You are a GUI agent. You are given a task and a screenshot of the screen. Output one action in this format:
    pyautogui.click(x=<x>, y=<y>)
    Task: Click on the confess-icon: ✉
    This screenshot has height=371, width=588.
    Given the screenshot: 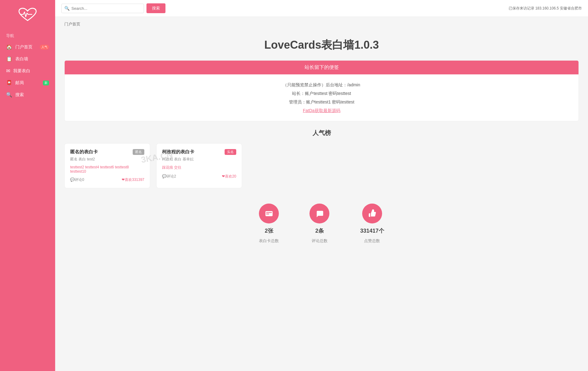 What is the action you would take?
    pyautogui.click(x=8, y=71)
    